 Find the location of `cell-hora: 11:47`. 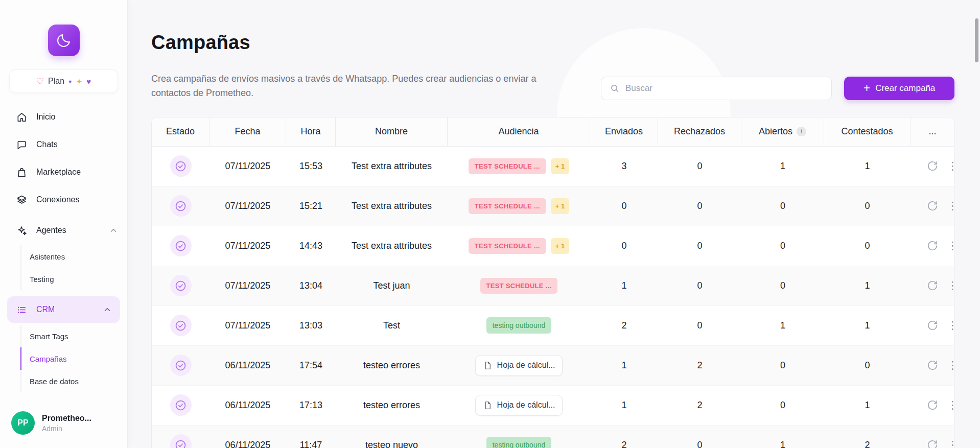

cell-hora: 11:47 is located at coordinates (311, 437).